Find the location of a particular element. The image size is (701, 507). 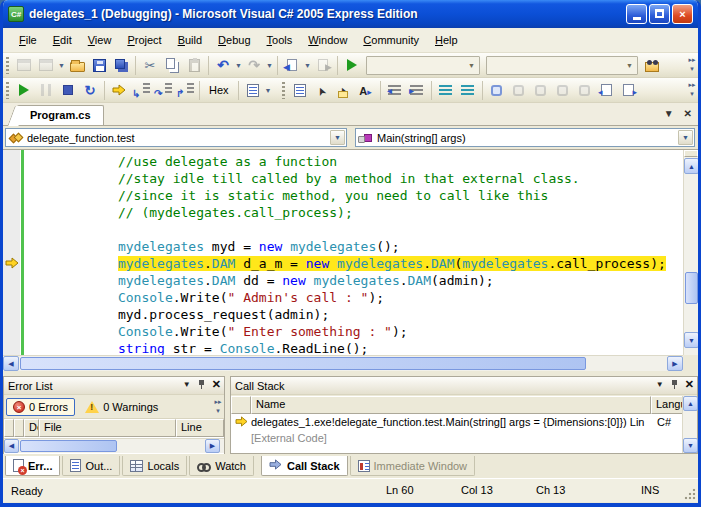

members-combo: Main(string[] args) ▼ is located at coordinates (525, 138).